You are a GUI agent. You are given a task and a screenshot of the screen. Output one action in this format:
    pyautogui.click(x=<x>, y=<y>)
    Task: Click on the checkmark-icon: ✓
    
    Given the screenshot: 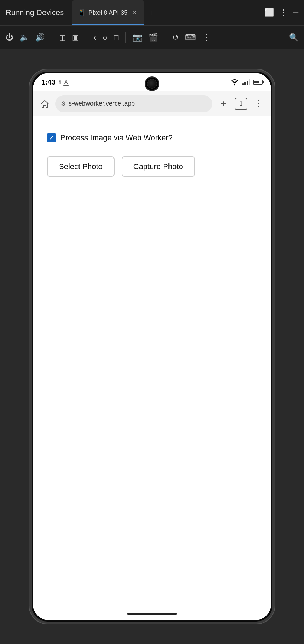 What is the action you would take?
    pyautogui.click(x=52, y=138)
    